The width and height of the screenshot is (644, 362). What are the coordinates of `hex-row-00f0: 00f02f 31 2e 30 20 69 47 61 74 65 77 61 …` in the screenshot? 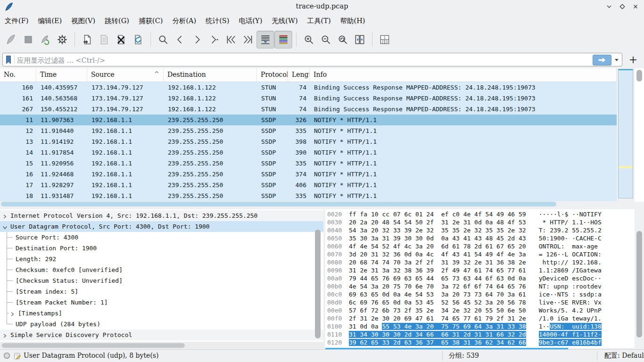 It's located at (480, 319).